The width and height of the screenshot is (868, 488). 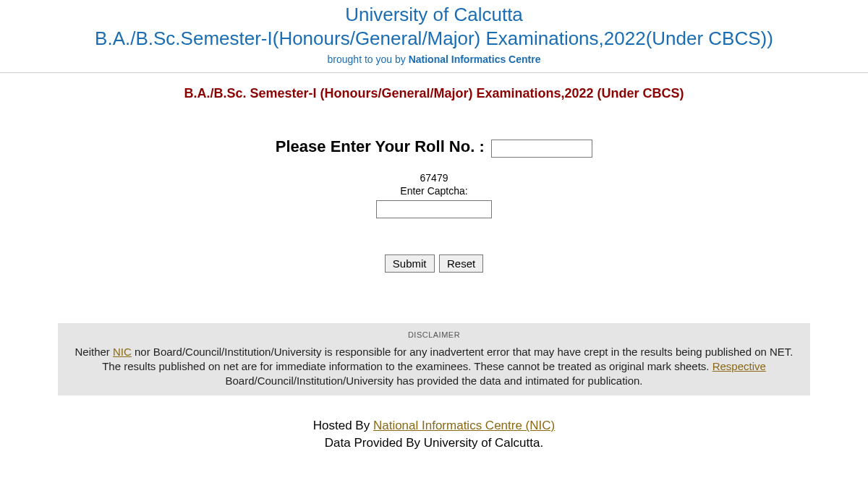 I want to click on header-divider, so click(x=434, y=72).